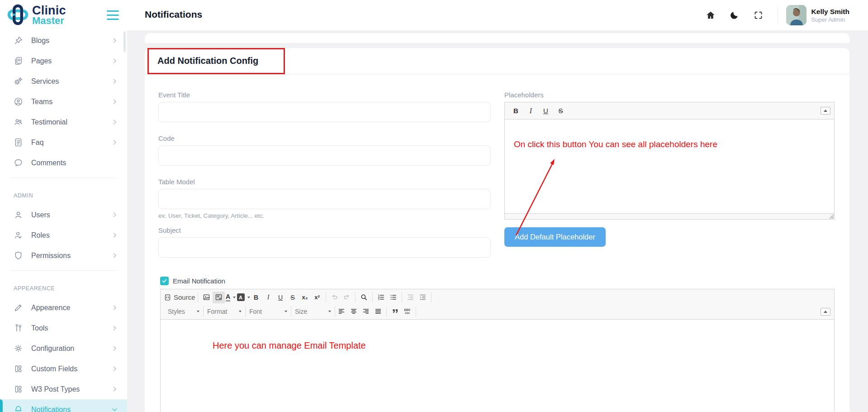  I want to click on create-div-button: DIV </>, so click(407, 311).